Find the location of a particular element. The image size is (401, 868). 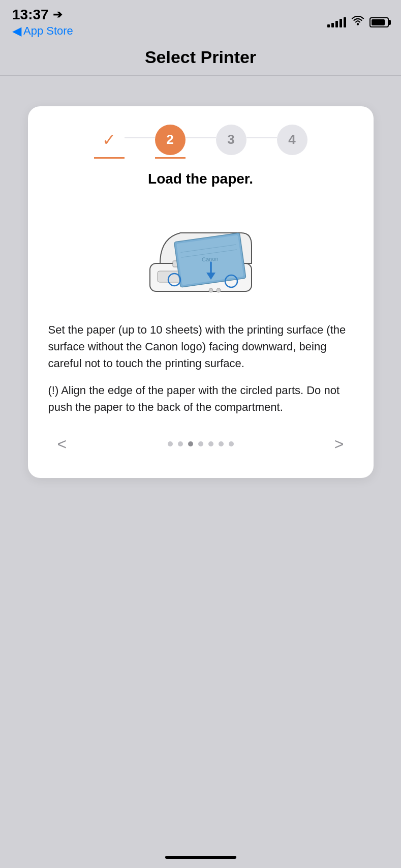

wifi-icon is located at coordinates (358, 22).